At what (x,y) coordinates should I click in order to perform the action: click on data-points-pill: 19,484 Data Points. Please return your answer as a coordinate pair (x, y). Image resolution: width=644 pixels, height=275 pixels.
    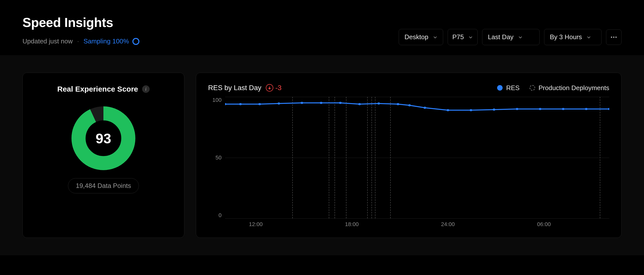
    Looking at the image, I should click on (104, 186).